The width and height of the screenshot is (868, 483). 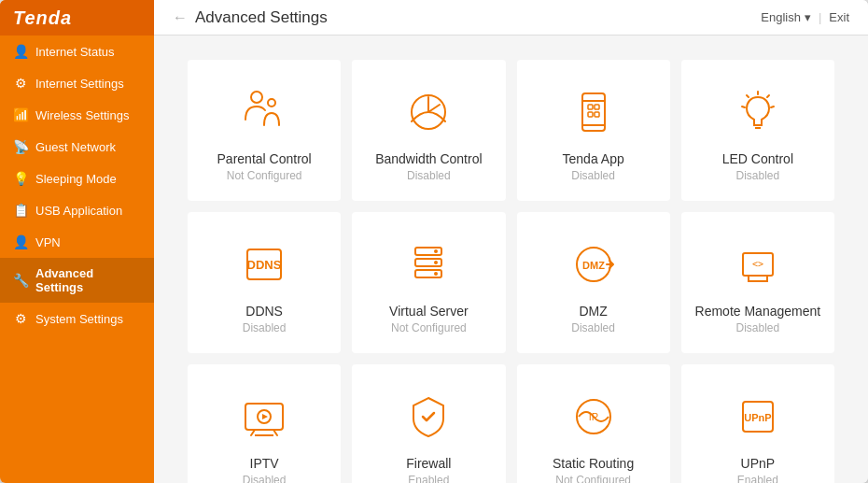 I want to click on bandwidth-control-icon, so click(x=428, y=112).